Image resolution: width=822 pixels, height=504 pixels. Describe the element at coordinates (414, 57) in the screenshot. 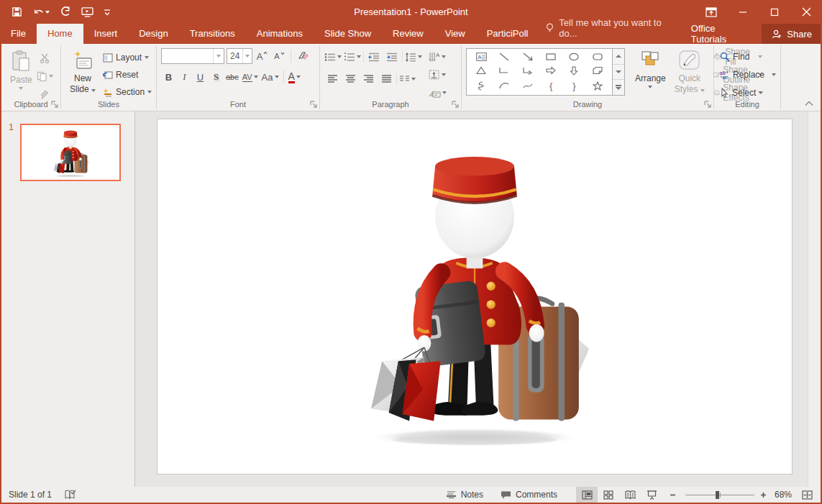

I see `line-spacing-button` at that location.